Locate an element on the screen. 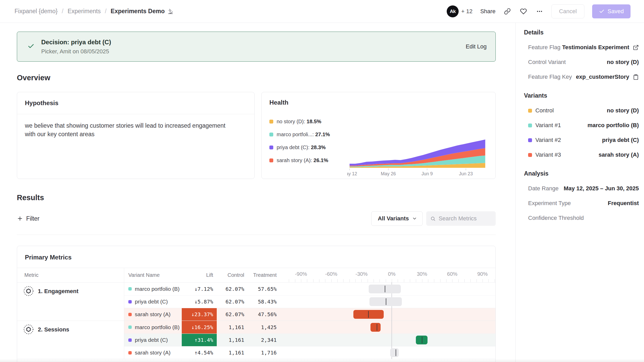  legend-item: marco portfoli...: 27.1% is located at coordinates (308, 135).